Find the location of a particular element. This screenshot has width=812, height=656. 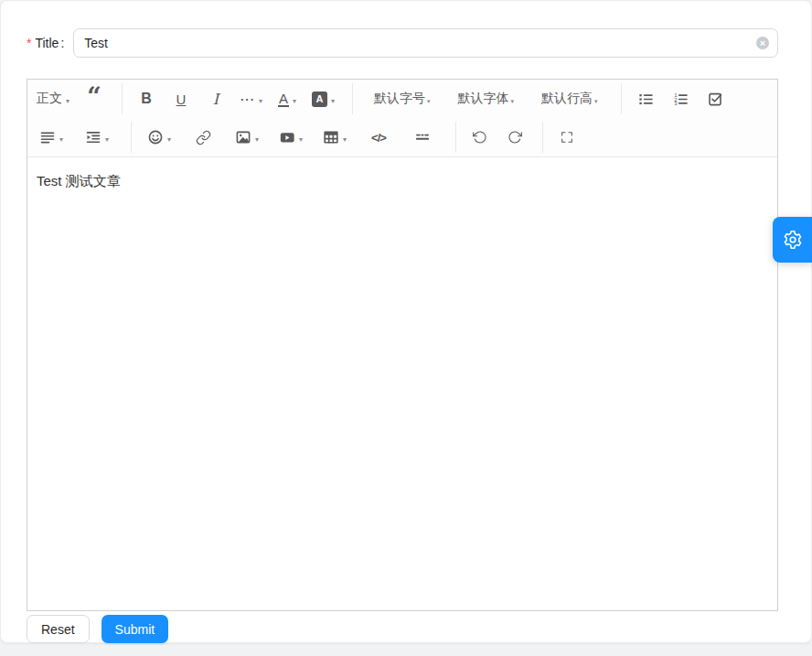

align-select is located at coordinates (51, 137).